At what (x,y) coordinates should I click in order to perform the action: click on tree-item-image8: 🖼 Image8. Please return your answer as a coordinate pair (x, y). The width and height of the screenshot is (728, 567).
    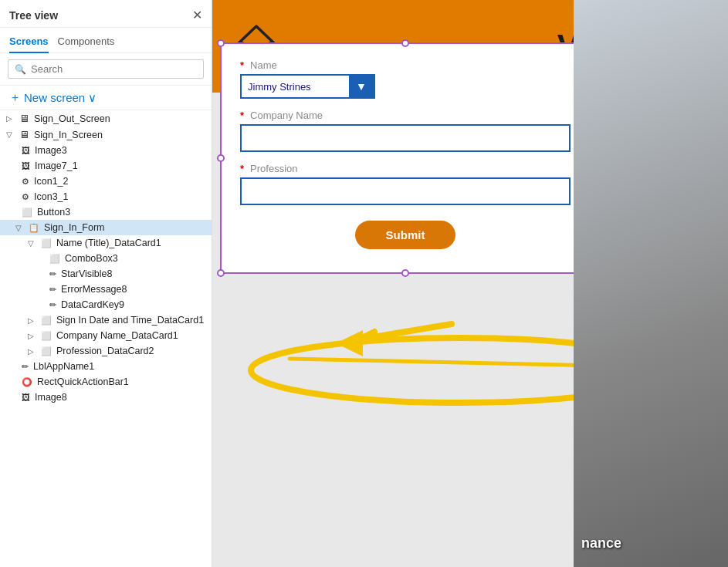
    Looking at the image, I should click on (106, 397).